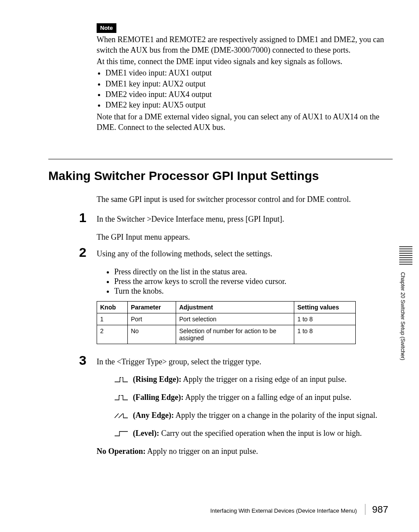 Image resolution: width=419 pixels, height=532 pixels. Describe the element at coordinates (83, 252) in the screenshot. I see `step-number: 2` at that location.